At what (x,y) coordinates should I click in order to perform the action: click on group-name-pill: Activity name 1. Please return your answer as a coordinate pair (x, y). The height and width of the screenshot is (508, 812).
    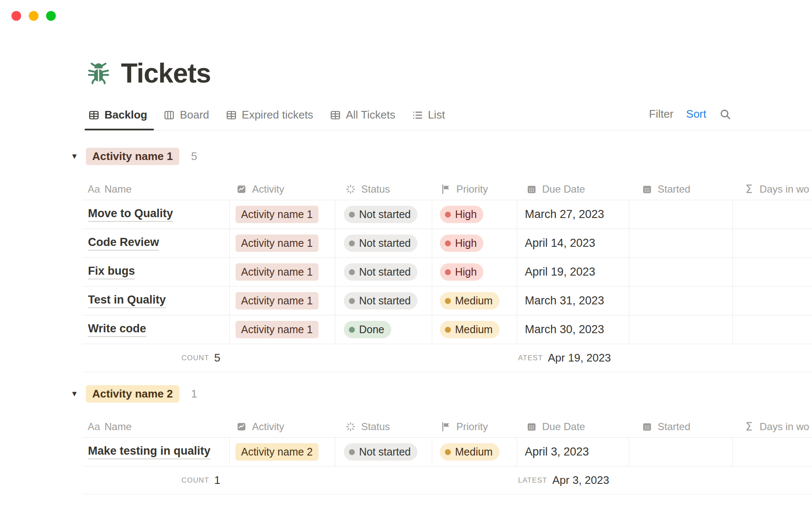
    Looking at the image, I should click on (133, 157).